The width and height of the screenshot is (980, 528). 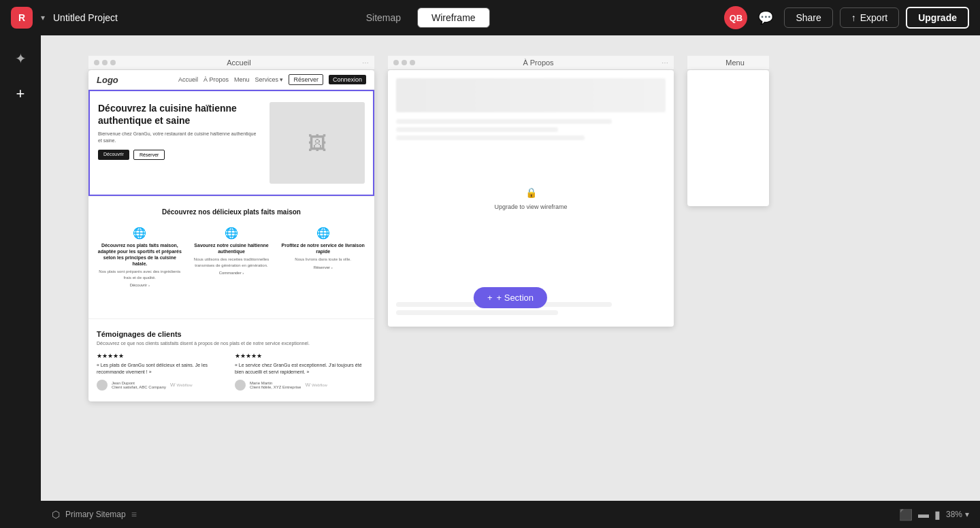 I want to click on nav-connexion: Connexion, so click(x=347, y=80).